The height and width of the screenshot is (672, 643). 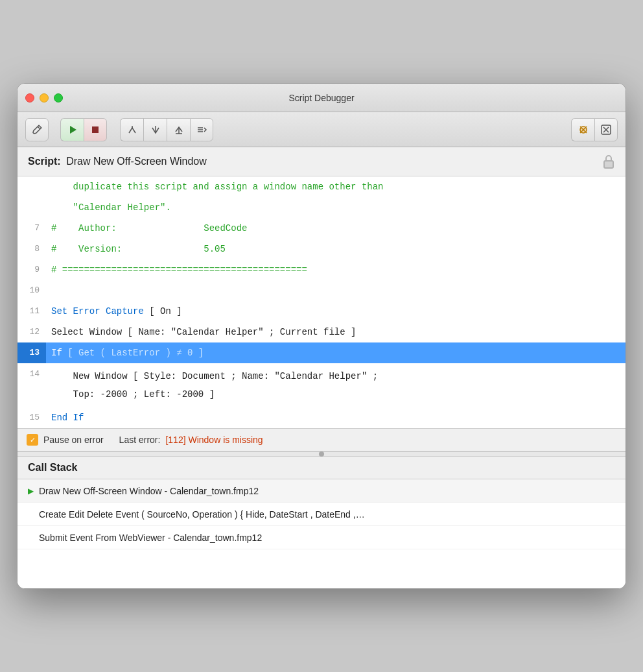 What do you see at coordinates (37, 130) in the screenshot?
I see `edit-button` at bounding box center [37, 130].